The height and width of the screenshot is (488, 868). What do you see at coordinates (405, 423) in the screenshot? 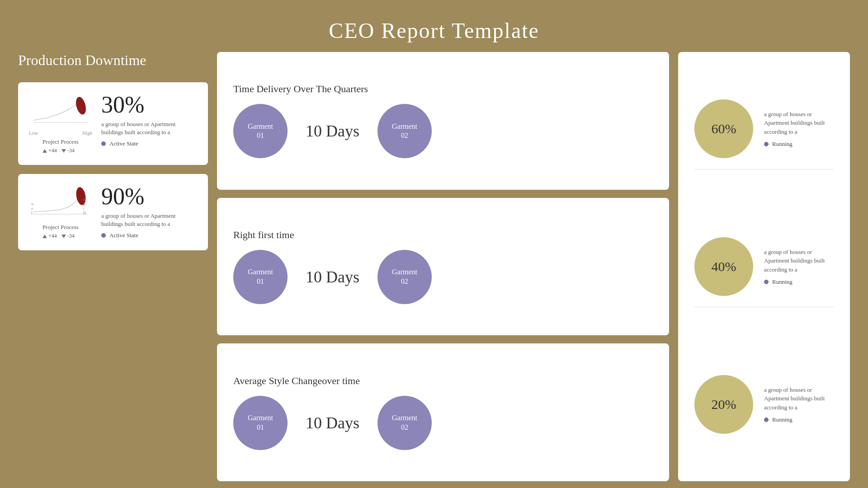
I see `garment-badge-3b: Garment 02` at bounding box center [405, 423].